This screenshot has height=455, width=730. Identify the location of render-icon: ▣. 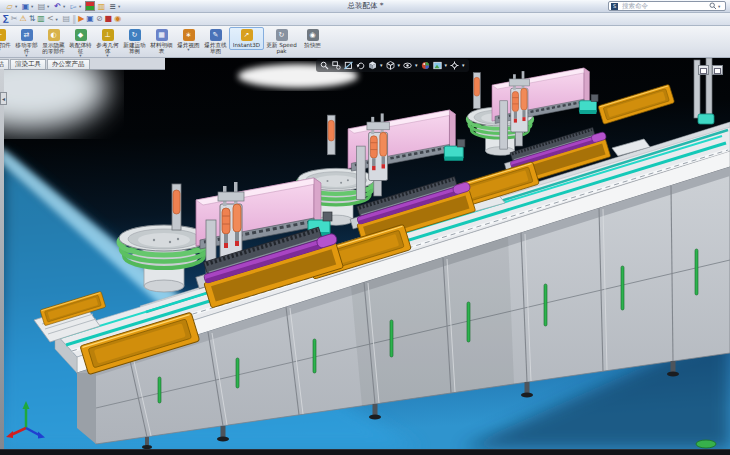
(90, 19).